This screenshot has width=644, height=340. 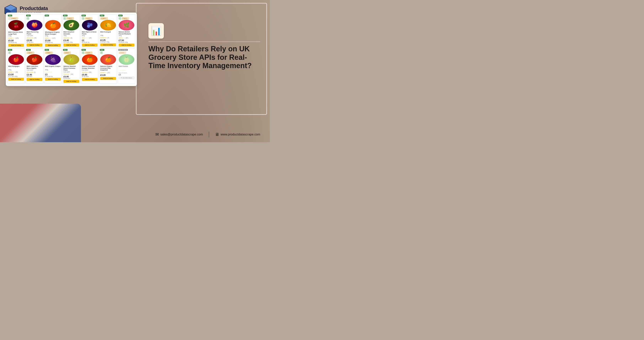 What do you see at coordinates (204, 42) in the screenshot?
I see `divider` at bounding box center [204, 42].